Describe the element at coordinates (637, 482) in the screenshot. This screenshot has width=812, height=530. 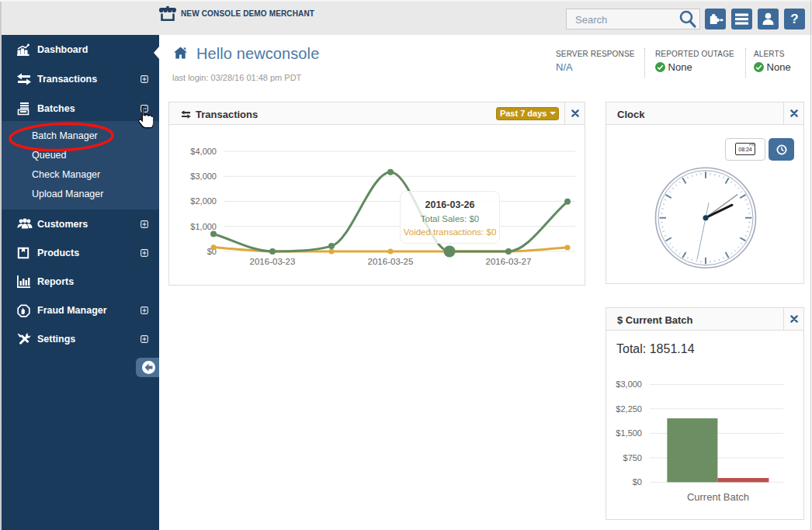
I see `svg-text: $0` at that location.